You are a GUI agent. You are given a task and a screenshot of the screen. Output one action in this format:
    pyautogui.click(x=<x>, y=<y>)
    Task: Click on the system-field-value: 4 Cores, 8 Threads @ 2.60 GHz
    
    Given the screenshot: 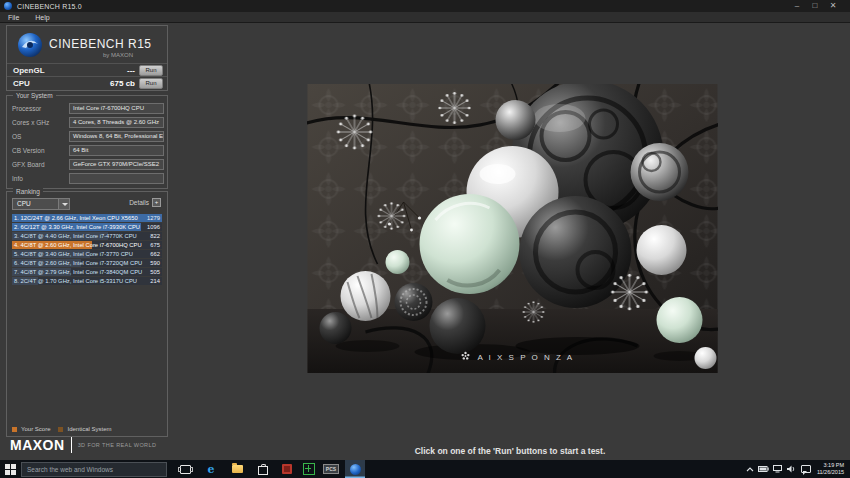 What is the action you would take?
    pyautogui.click(x=116, y=122)
    